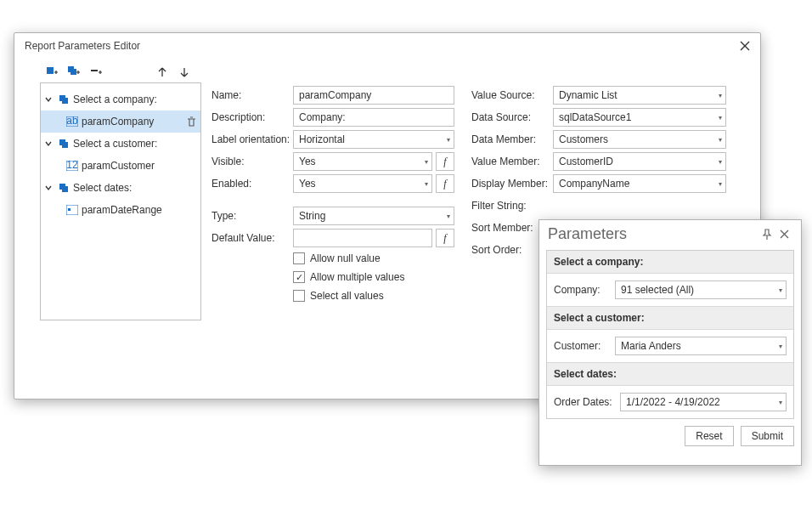  I want to click on data-source-label: Data Source:, so click(512, 117).